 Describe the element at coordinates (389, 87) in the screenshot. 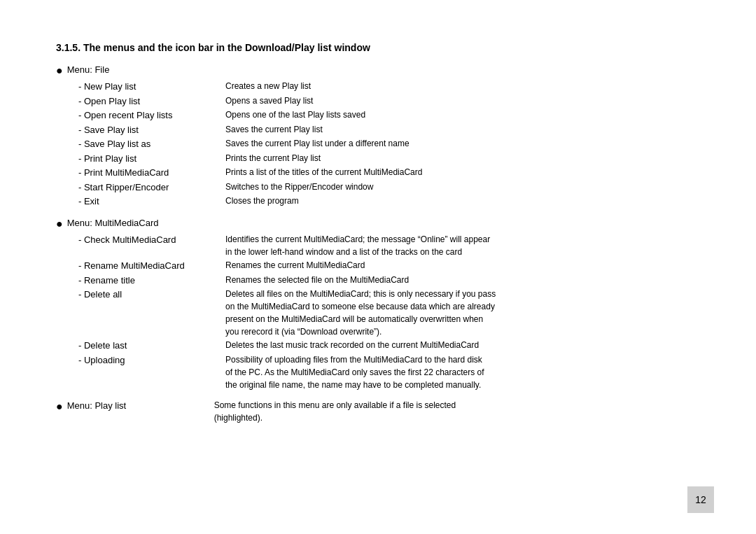

I see `list-item: - New Play list Creates a new Play list` at that location.